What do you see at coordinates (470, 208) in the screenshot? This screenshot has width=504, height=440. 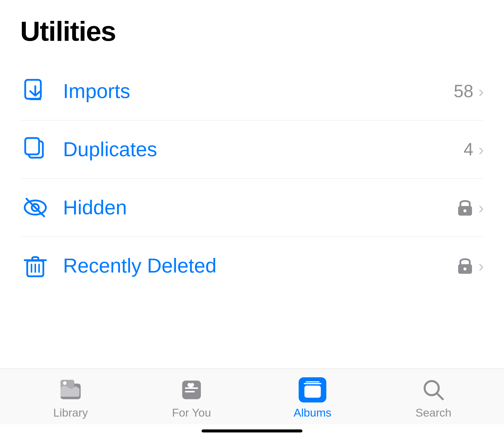 I see `hidden-right: ›` at bounding box center [470, 208].